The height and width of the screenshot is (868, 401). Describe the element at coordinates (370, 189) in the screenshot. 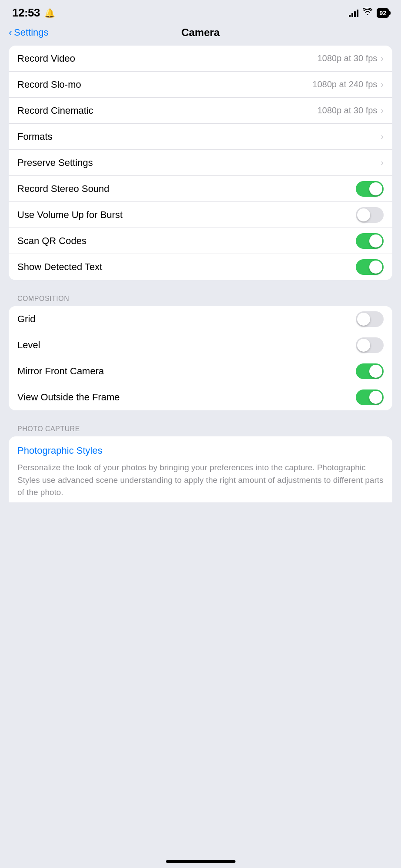

I see `record-stereo-toggle` at that location.